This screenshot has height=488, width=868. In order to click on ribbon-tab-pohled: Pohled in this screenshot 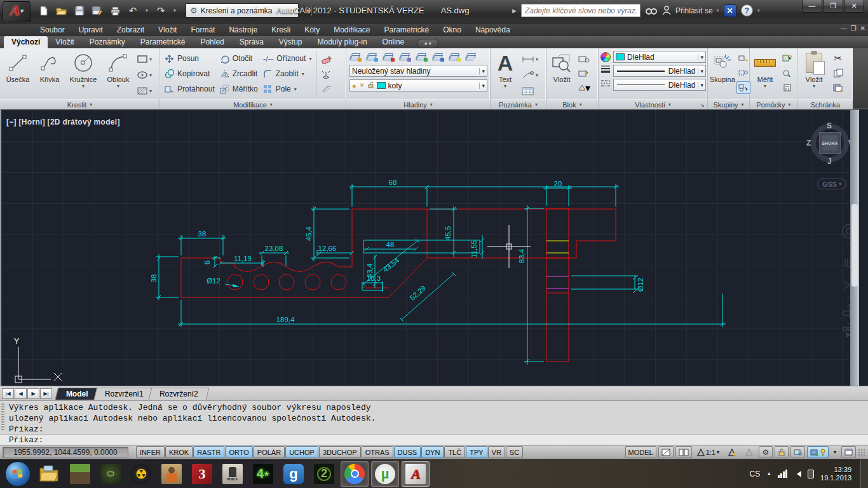, I will do `click(212, 42)`.